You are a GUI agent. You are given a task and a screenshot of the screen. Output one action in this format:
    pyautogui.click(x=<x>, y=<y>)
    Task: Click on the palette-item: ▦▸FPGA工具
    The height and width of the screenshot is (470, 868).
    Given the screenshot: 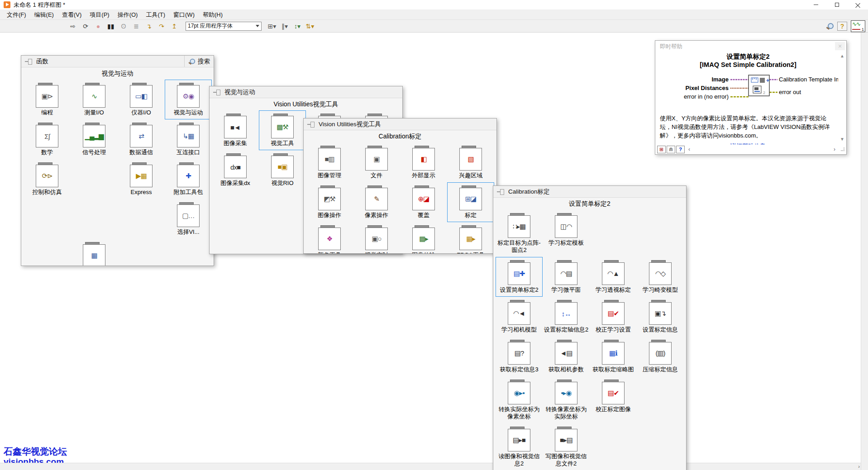 What is the action you would take?
    pyautogui.click(x=471, y=238)
    